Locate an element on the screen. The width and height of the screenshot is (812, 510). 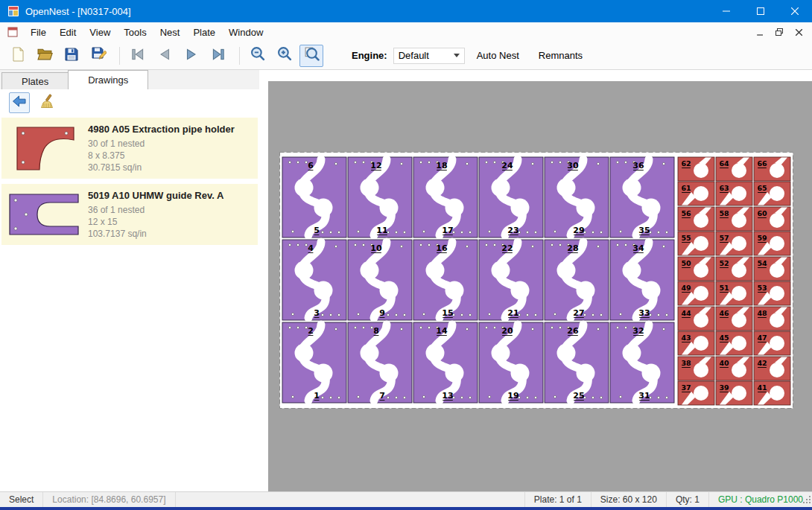
svg-text: 41 is located at coordinates (761, 387).